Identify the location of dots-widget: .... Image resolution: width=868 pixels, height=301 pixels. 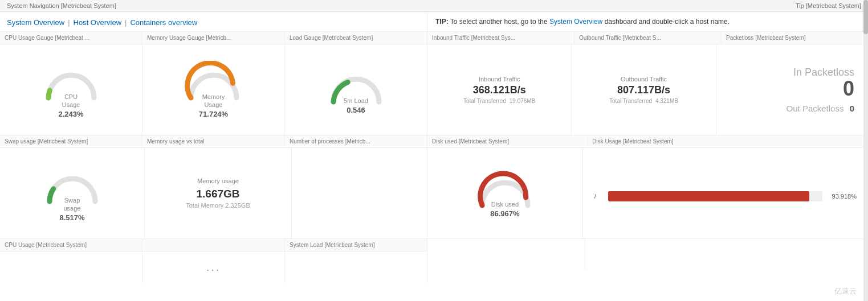
(214, 267).